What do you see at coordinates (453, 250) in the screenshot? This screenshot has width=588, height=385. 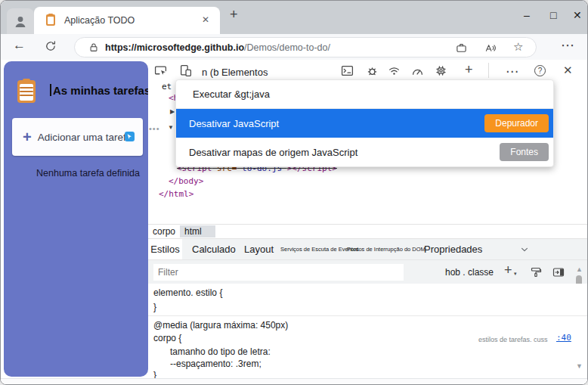 I see `tab-properties: Propriedades` at bounding box center [453, 250].